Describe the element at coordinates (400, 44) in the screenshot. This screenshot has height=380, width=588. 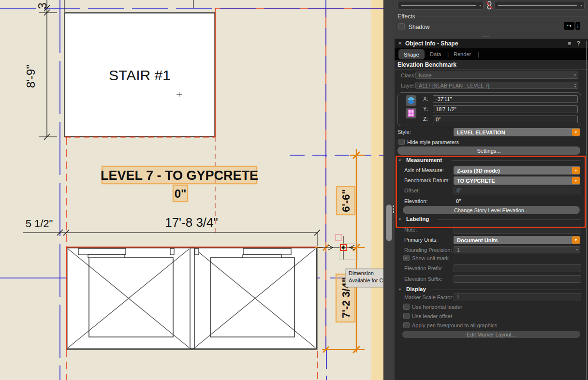
I see `close-icon: ✕` at that location.